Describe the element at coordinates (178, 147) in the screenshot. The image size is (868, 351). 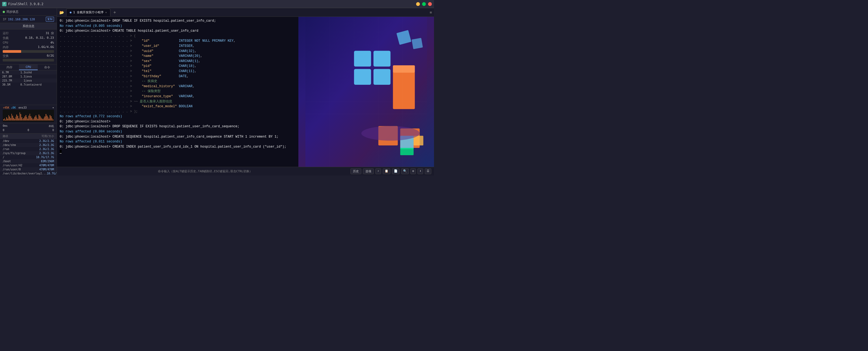
I see `term-line-25: 0: jdbc:phoenix:localhost> CREATE INDEX …` at that location.